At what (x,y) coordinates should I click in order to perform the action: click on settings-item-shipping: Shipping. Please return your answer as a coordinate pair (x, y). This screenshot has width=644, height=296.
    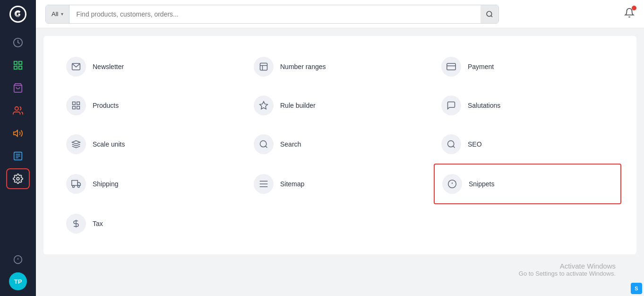
    Looking at the image, I should click on (152, 184).